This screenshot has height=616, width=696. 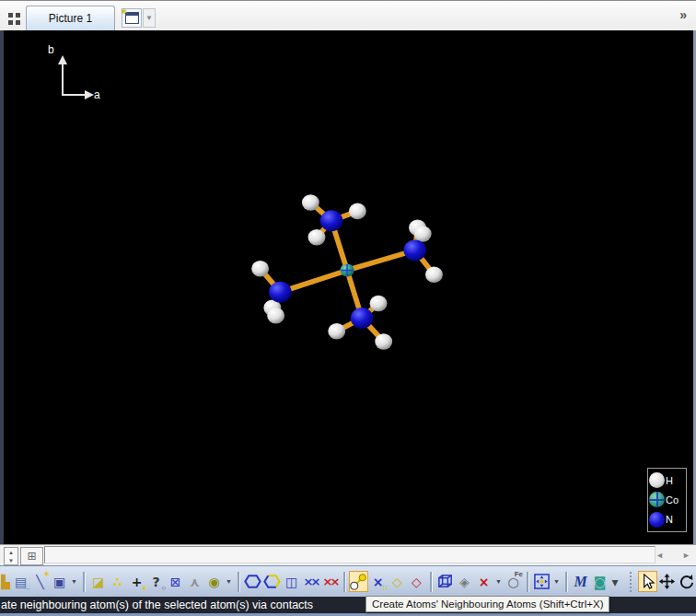 What do you see at coordinates (657, 481) in the screenshot?
I see `hydrogen-sphere-icon` at bounding box center [657, 481].